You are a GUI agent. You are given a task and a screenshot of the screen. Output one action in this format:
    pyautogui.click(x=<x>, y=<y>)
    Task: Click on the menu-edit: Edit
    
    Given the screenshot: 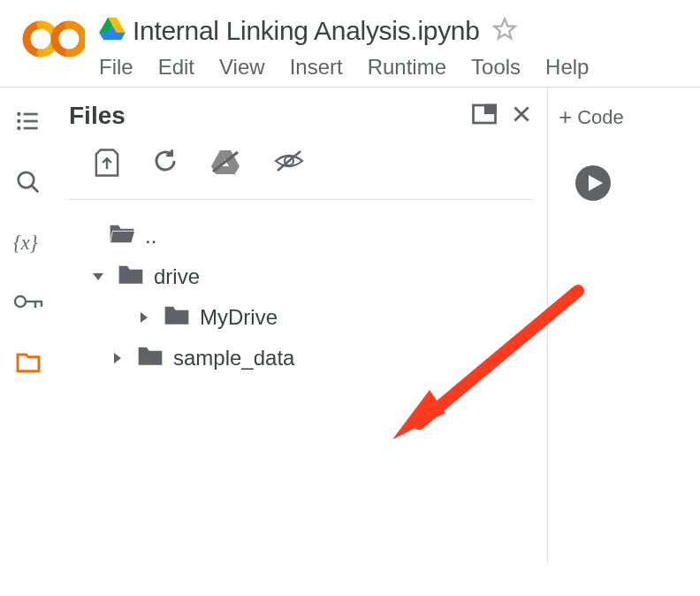 What is the action you would take?
    pyautogui.click(x=177, y=67)
    